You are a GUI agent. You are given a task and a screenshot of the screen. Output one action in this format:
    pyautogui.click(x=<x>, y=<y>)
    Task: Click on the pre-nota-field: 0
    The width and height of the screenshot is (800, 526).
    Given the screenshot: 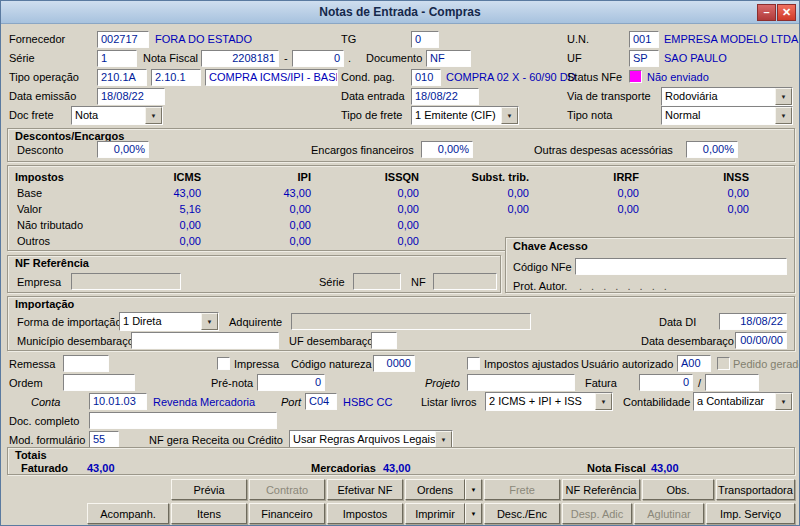 What is the action you would take?
    pyautogui.click(x=291, y=382)
    